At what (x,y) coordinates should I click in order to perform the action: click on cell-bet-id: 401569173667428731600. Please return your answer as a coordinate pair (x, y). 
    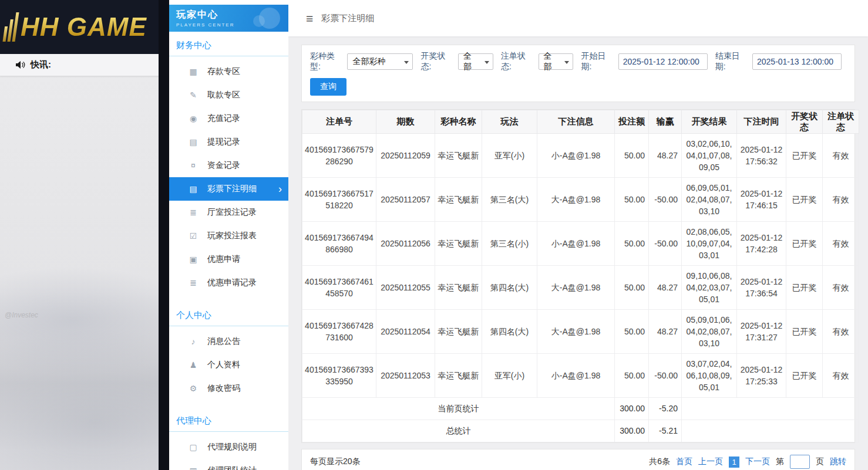
    Looking at the image, I should click on (339, 332).